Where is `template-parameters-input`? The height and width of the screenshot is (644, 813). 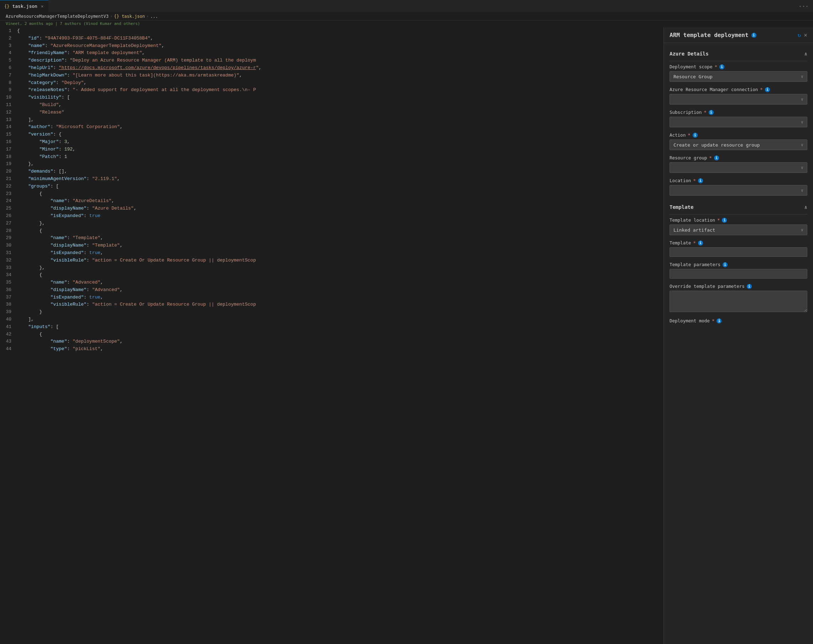 template-parameters-input is located at coordinates (738, 274).